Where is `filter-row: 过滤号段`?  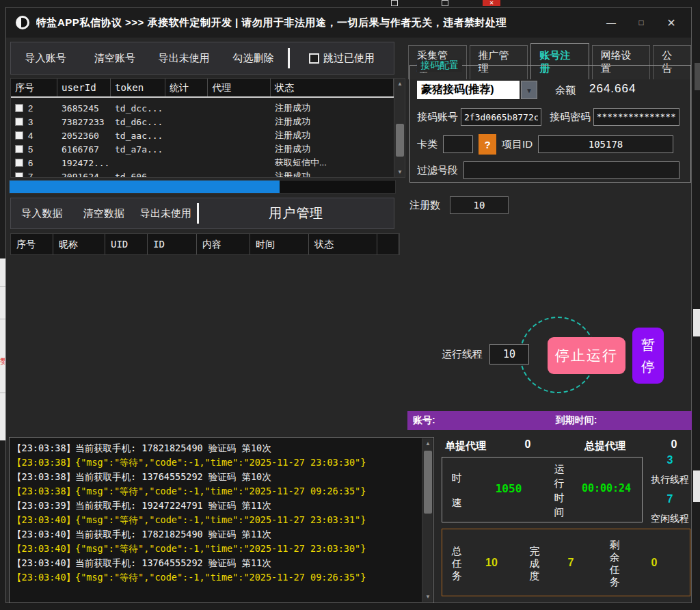
filter-row: 过滤号段 is located at coordinates (548, 170).